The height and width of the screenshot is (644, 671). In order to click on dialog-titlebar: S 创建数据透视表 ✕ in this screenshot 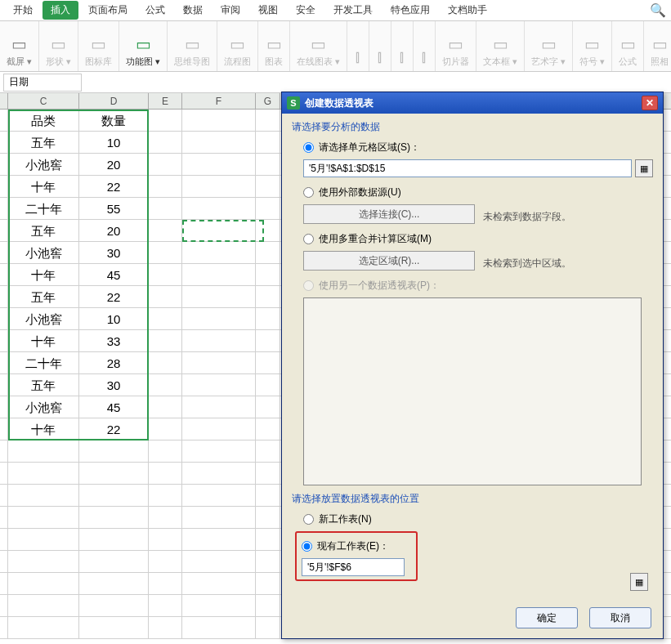, I will do `click(472, 103)`.